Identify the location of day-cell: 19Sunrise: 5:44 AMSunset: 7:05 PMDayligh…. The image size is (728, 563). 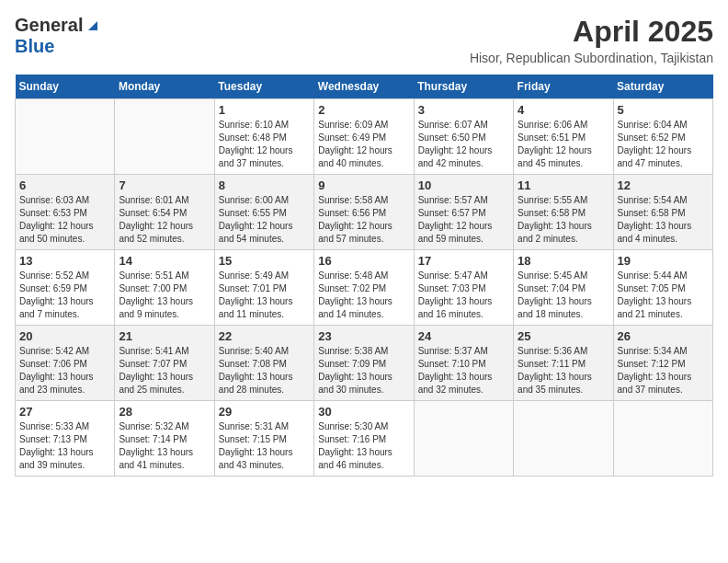
(663, 288).